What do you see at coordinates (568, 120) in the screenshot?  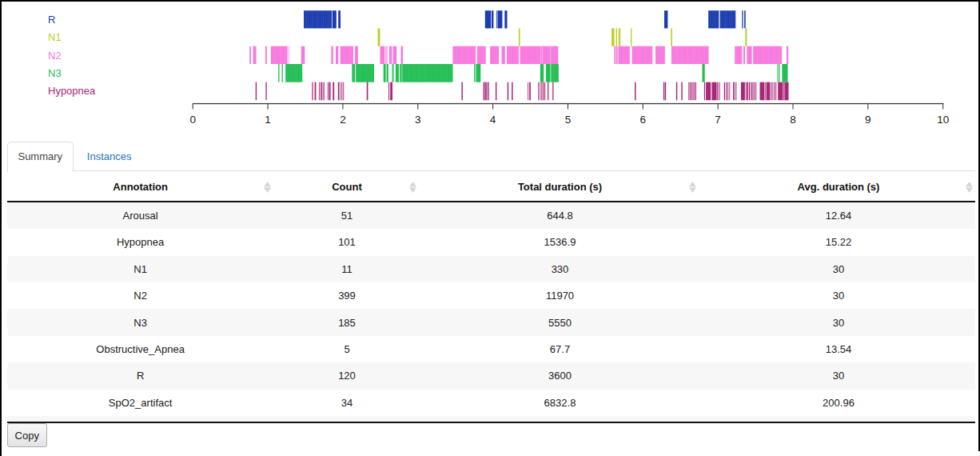 I see `svg-text: 5` at bounding box center [568, 120].